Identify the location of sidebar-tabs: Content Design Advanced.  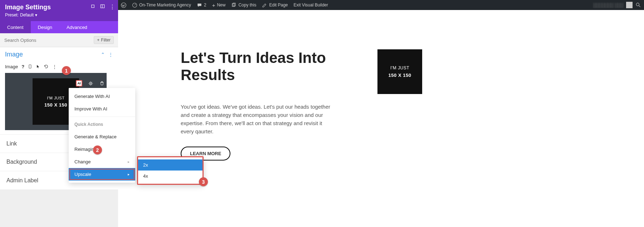
(59, 27).